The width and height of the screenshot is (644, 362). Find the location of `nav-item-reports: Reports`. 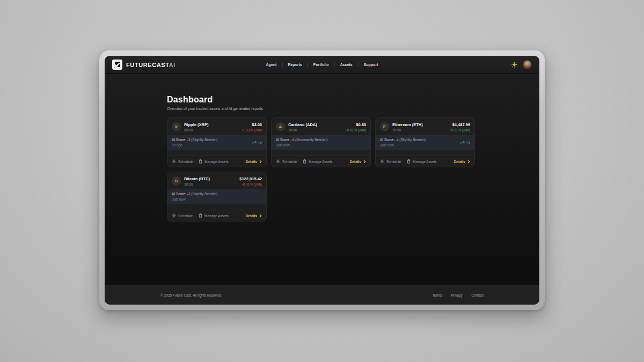

nav-item-reports: Reports is located at coordinates (295, 64).